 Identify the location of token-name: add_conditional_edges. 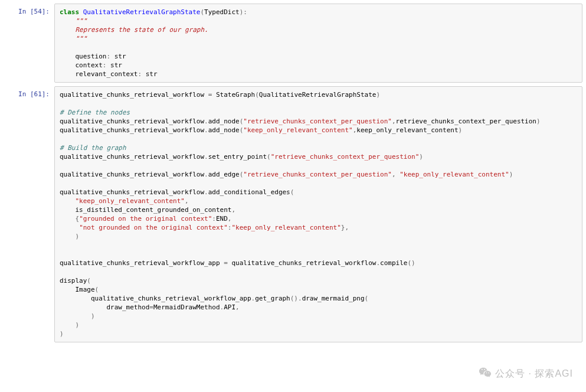
(249, 192).